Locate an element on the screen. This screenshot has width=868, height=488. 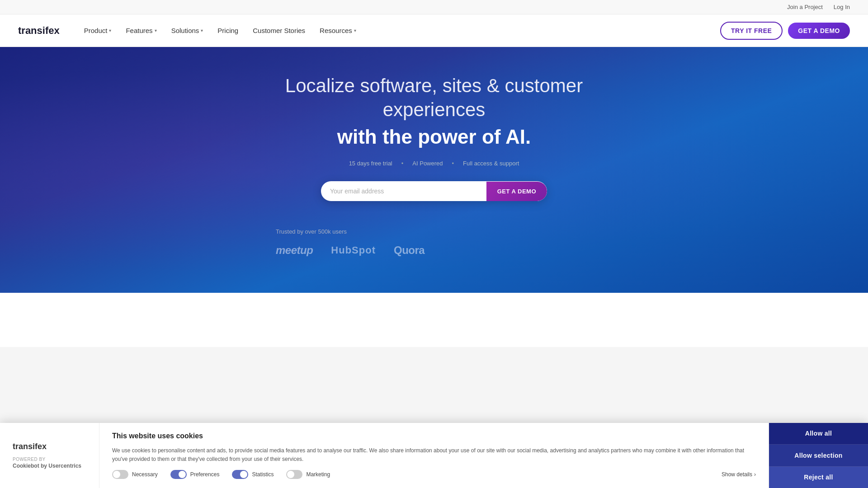
hero-email-form: GET A DEMO is located at coordinates (434, 191).